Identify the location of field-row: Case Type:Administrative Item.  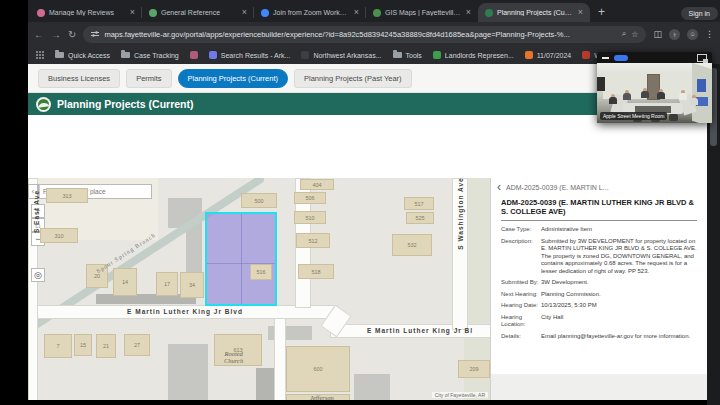
(599, 230).